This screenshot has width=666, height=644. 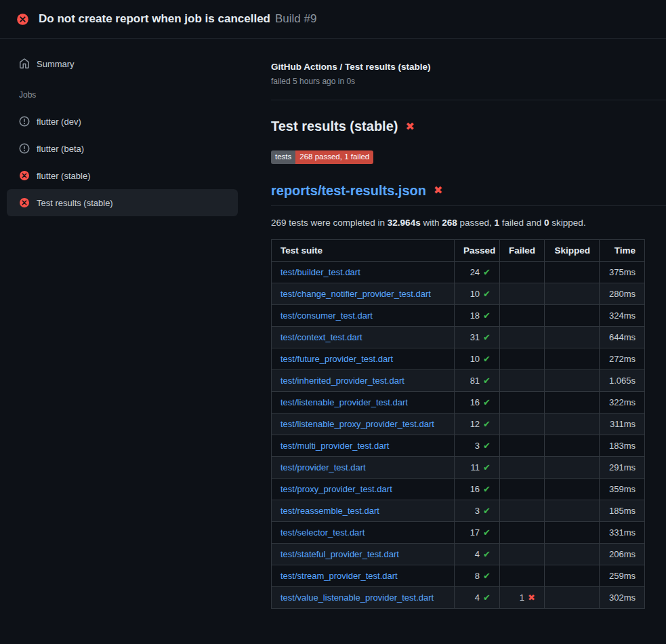 I want to click on test-suite-cell: test/future_provider_test.dart, so click(x=363, y=359).